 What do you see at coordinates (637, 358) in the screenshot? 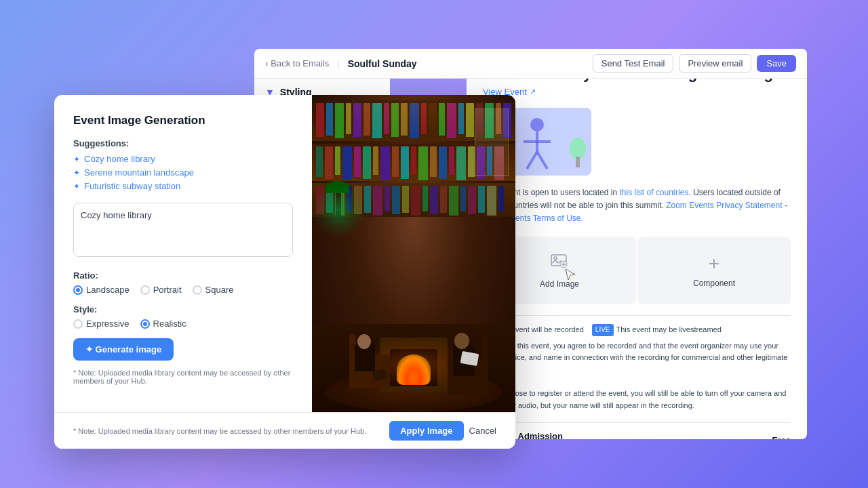
I see `recording-description-1: By joining this event, you agree to be r…` at bounding box center [637, 358].